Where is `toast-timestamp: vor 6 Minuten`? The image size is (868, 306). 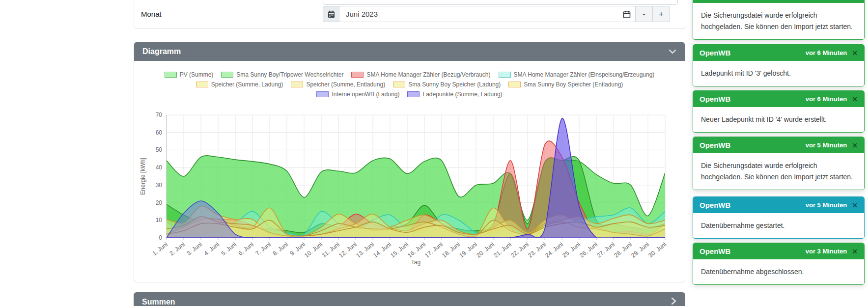
toast-timestamp: vor 6 Minuten is located at coordinates (826, 53).